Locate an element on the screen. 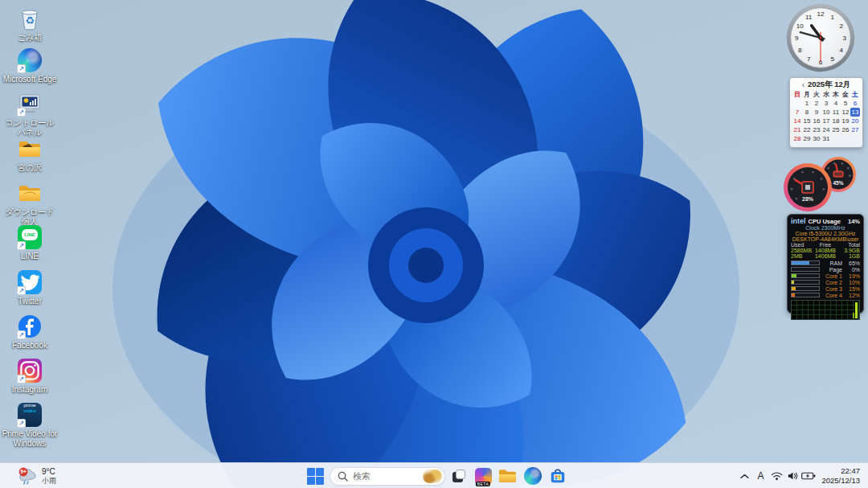 This screenshot has height=488, width=868. calendar-prev-button: ‹ is located at coordinates (804, 85).